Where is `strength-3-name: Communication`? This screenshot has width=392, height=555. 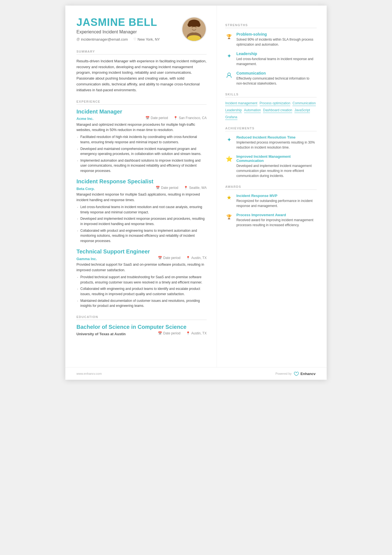
strength-3-name: Communication is located at coordinates (276, 73).